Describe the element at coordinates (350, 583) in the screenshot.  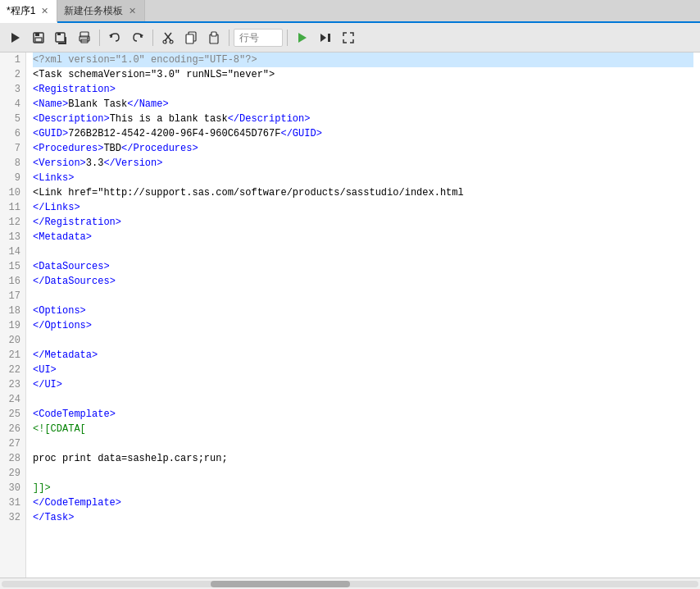
I see `horizontal-scrollbar` at that location.